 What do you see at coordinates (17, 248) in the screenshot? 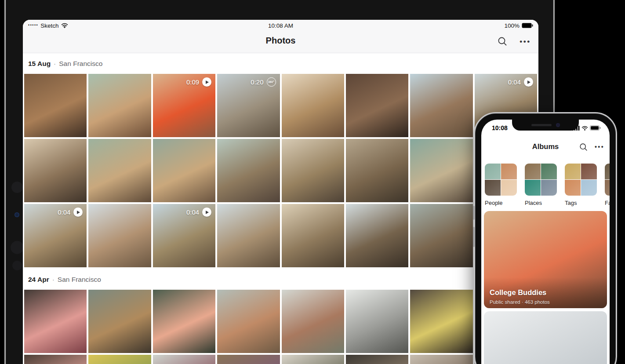
I see `tablet-sensor-dot` at bounding box center [17, 248].